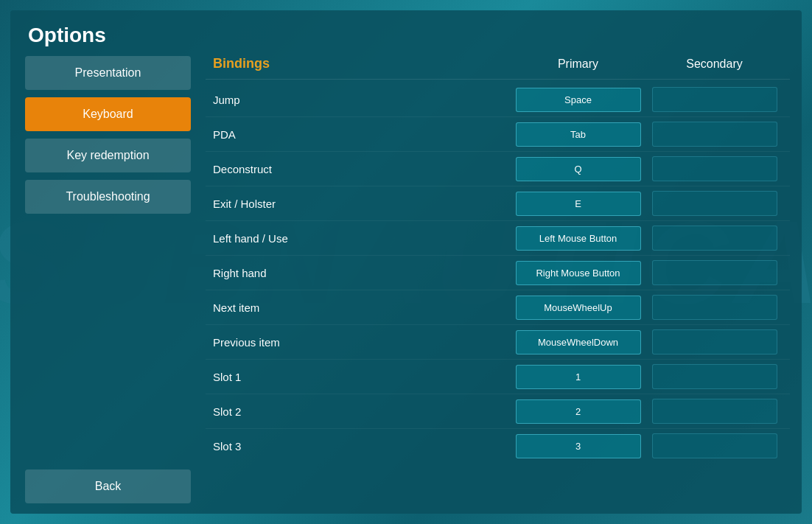  Describe the element at coordinates (578, 411) in the screenshot. I see `binding-primary-cell: 2` at that location.